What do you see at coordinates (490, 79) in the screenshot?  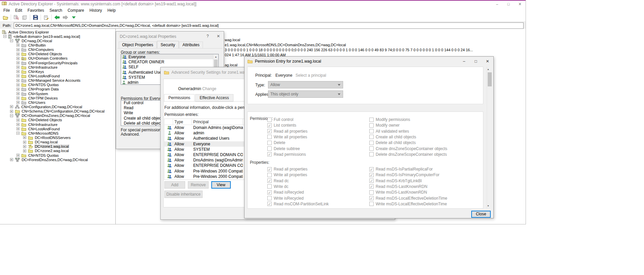 I see `scroll-thumb` at bounding box center [490, 79].